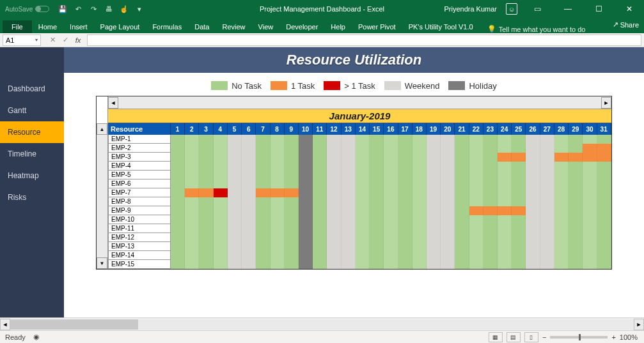 The width and height of the screenshot is (644, 343). I want to click on resource-name-cell: EMP-9, so click(139, 211).